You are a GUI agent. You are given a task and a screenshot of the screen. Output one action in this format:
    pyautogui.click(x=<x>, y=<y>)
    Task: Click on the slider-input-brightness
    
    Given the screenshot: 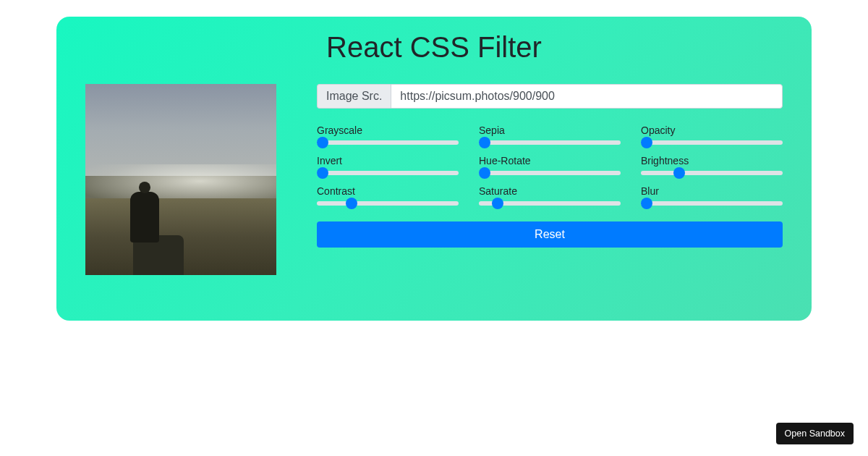 What is the action you would take?
    pyautogui.click(x=712, y=173)
    